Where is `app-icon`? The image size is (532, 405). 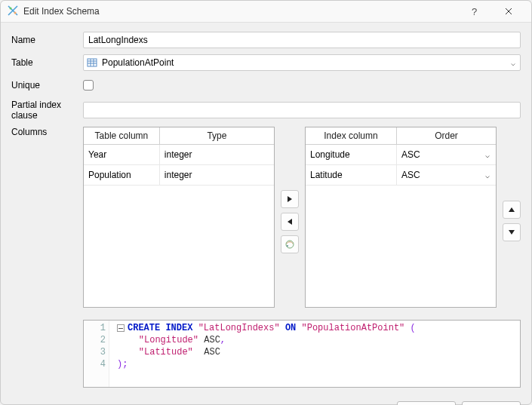
app-icon is located at coordinates (13, 12).